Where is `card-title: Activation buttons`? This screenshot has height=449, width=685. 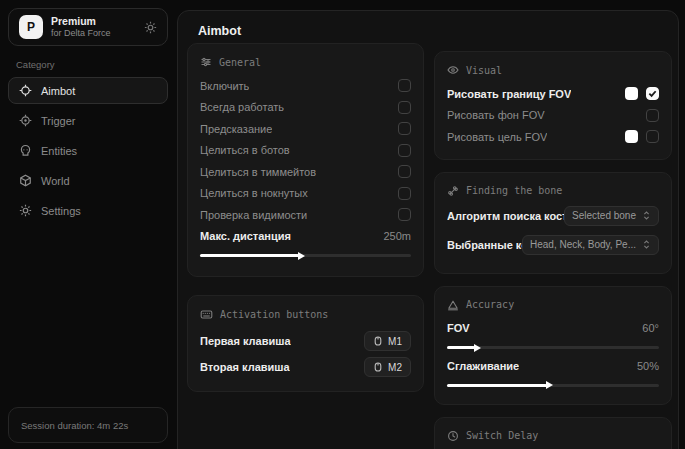
card-title: Activation buttons is located at coordinates (274, 314).